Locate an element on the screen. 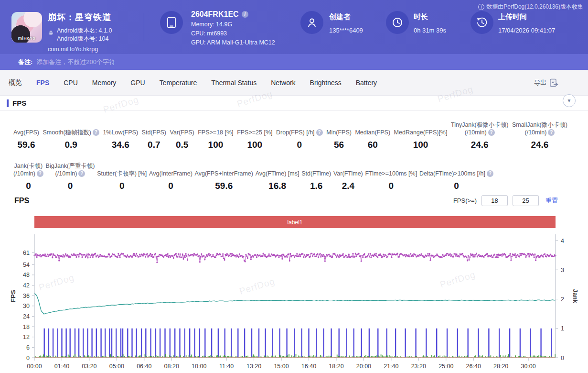 This screenshot has height=373, width=588. collapse-section-button: ▼ is located at coordinates (569, 100).